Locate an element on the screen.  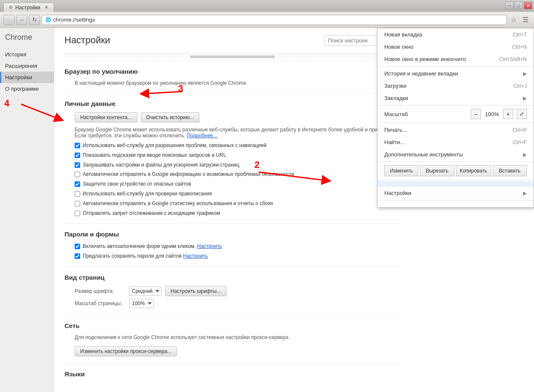
menu-downloads: Загрузки Ctrl+J is located at coordinates (456, 86).